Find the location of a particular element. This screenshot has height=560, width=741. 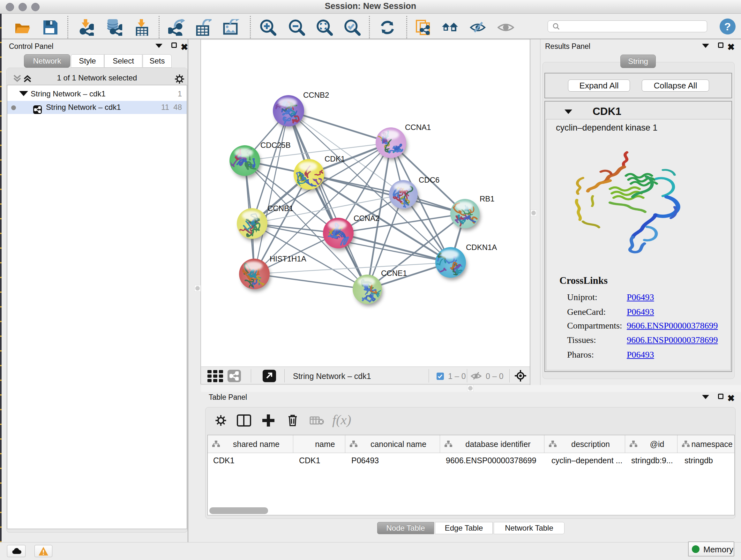

svg-text: CDC6 is located at coordinates (429, 180).